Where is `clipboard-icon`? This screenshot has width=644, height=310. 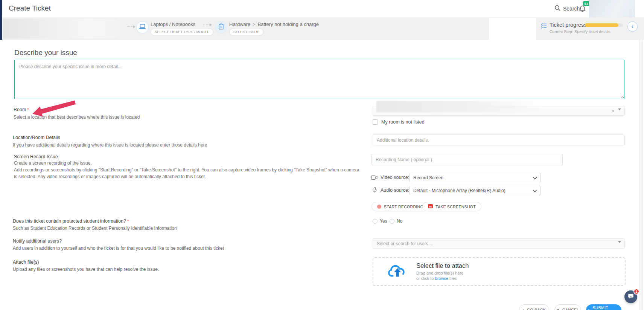
clipboard-icon is located at coordinates (221, 27).